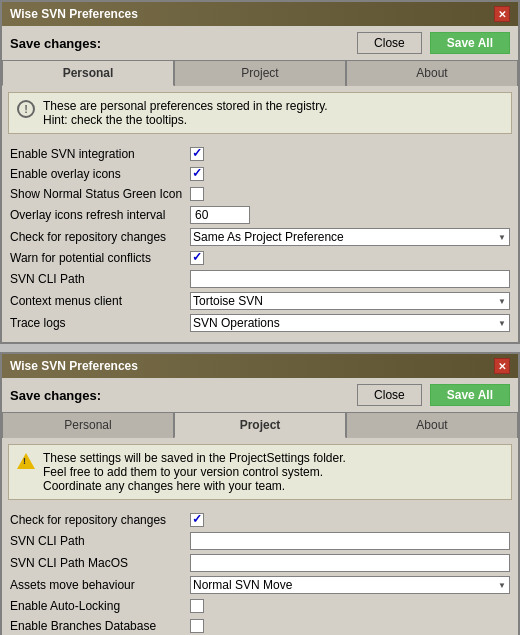  Describe the element at coordinates (260, 174) in the screenshot. I see `form-row-overlay-icons: Enable overlay icons` at that location.